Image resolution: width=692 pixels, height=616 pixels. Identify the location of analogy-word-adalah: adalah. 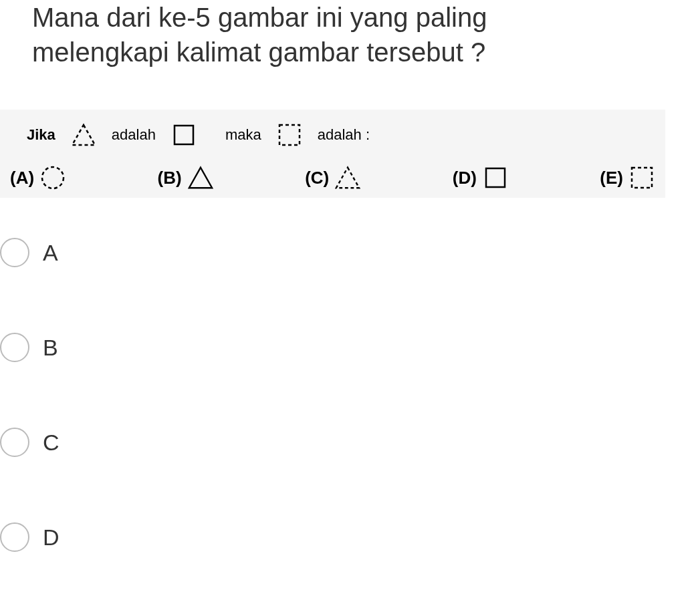
(134, 135).